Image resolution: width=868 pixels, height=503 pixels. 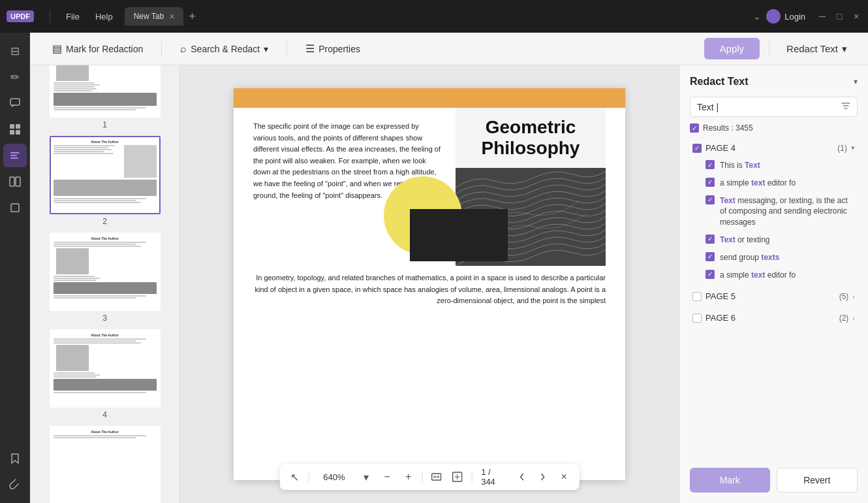 What do you see at coordinates (774, 276) in the screenshot?
I see `result-item-6: ✓ a simple text editor fo` at bounding box center [774, 276].